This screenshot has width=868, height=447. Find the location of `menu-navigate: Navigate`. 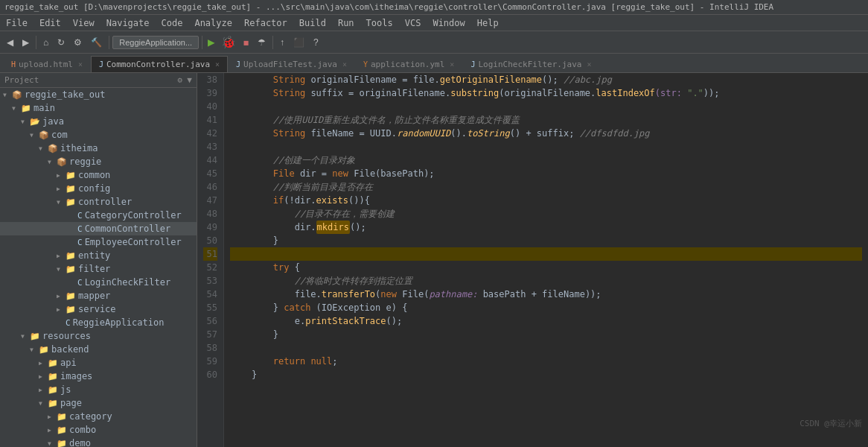

menu-navigate: Navigate is located at coordinates (128, 23).